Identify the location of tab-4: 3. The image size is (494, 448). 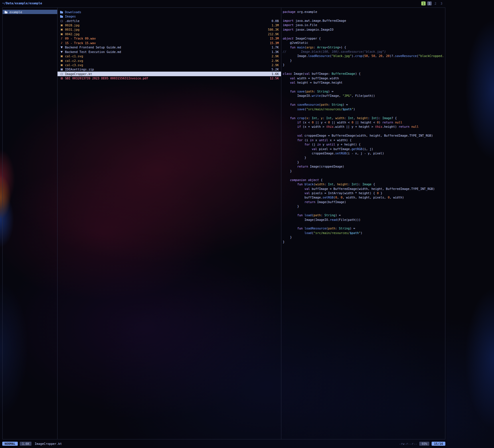
(441, 3).